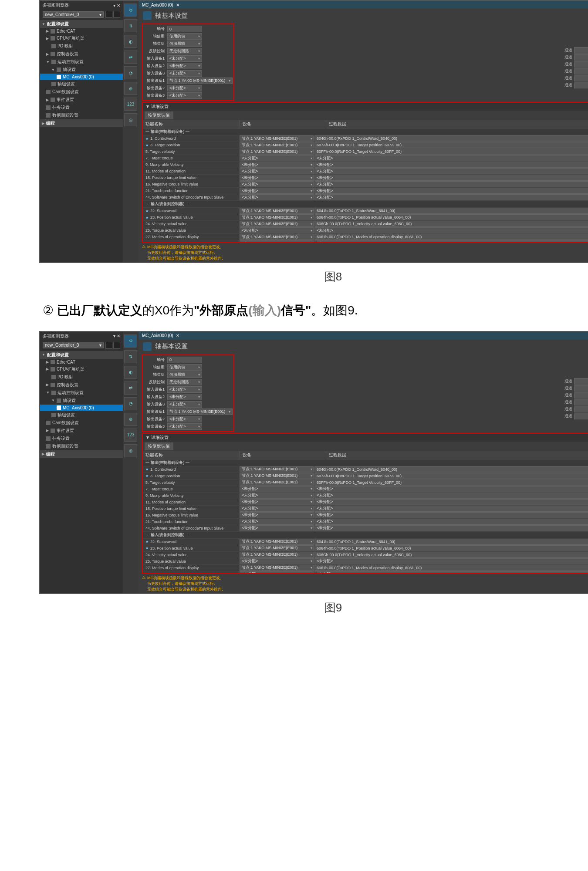  I want to click on tool-6: ⊕, so click(131, 88).